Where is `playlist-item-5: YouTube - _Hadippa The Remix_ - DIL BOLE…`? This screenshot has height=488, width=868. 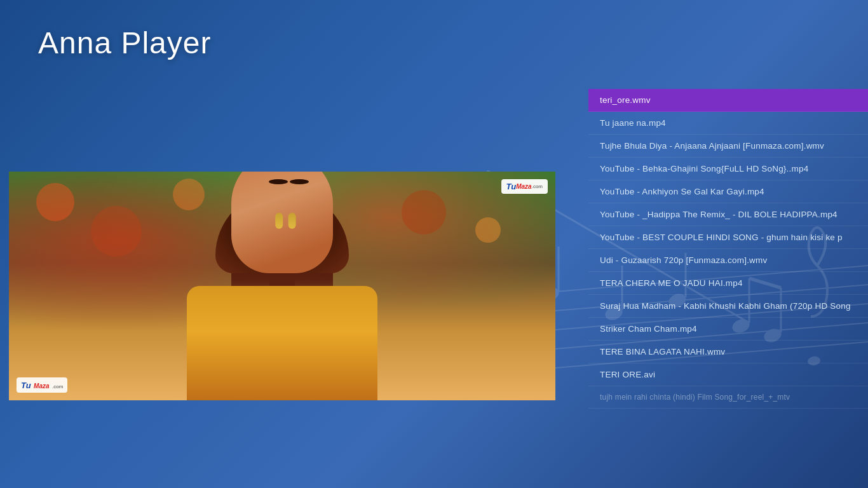 playlist-item-5: YouTube - _Hadippa The Remix_ - DIL BOLE… is located at coordinates (728, 215).